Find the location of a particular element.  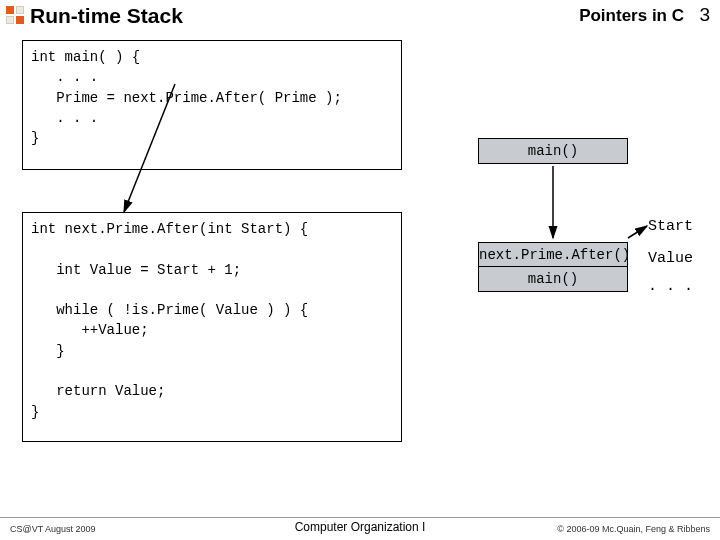

slide-title: Run-time Stack is located at coordinates (106, 16).